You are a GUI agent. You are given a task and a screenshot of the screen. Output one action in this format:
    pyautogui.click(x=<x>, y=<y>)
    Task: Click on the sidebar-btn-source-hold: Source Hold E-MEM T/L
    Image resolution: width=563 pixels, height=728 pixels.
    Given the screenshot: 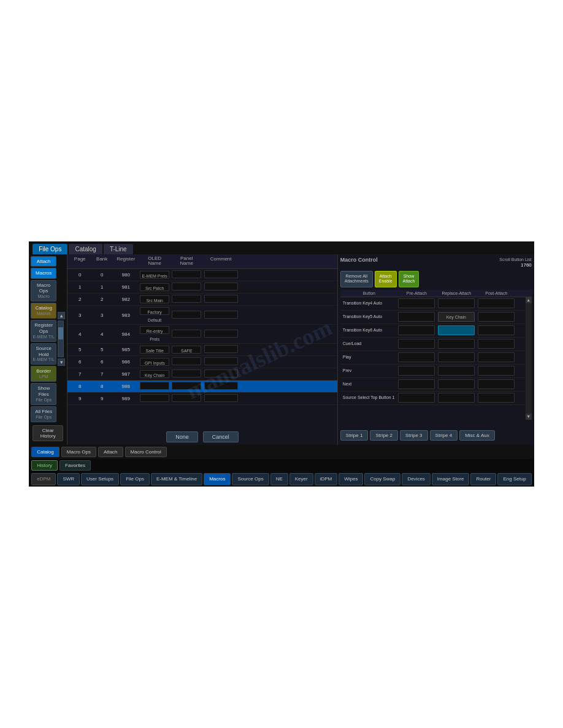 What is the action you would take?
    pyautogui.click(x=44, y=354)
    